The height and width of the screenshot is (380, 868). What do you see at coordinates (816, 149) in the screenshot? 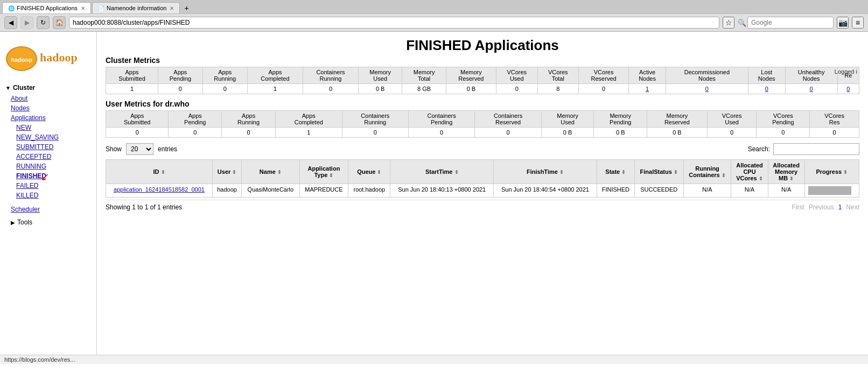
I see `table-search-input` at bounding box center [816, 149].